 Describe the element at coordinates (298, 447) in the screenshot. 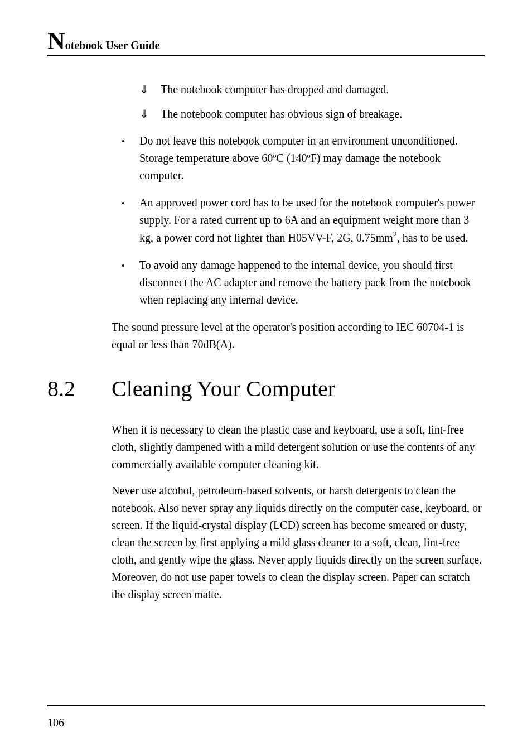

I see `paragraph: When it is necessary to clean the plasti…` at that location.